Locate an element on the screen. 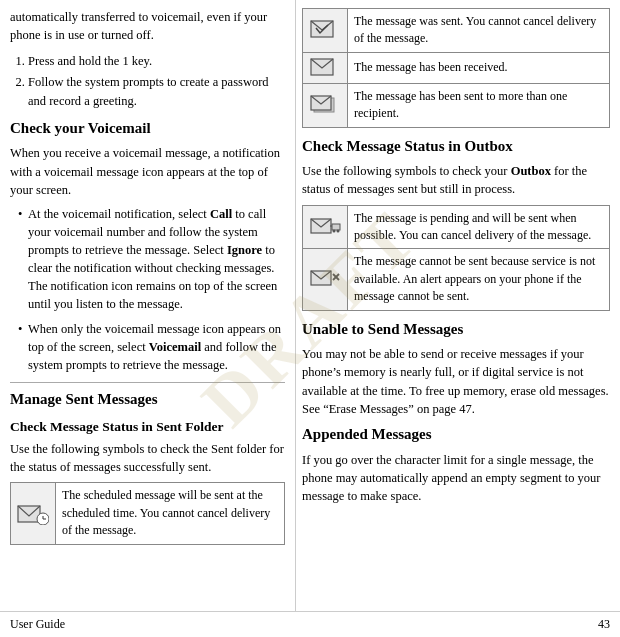 The image size is (620, 637). outbox-table: The message is pending and will be sent … is located at coordinates (456, 258).